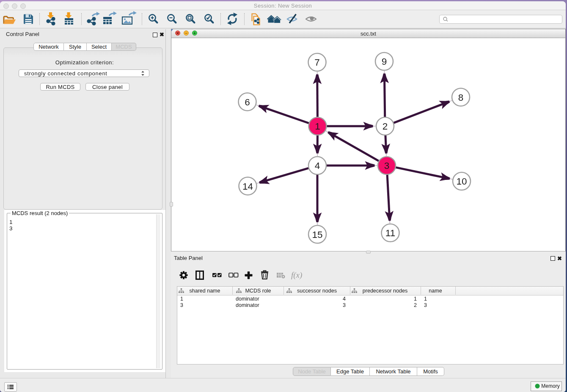  Describe the element at coordinates (247, 102) in the screenshot. I see `svg-text: 6` at that location.